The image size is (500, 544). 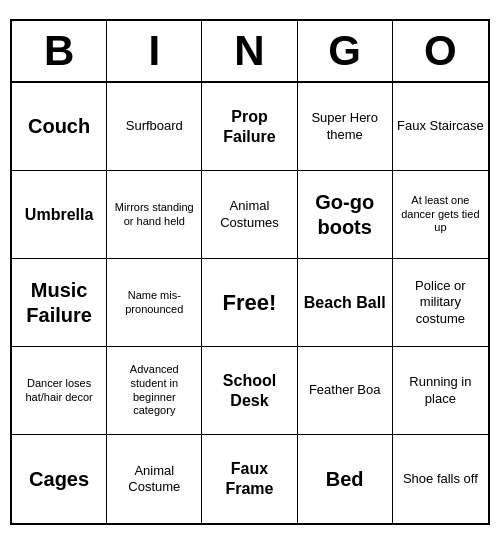 What do you see at coordinates (440, 303) in the screenshot?
I see `bingo-cell: Police or military costume` at bounding box center [440, 303].